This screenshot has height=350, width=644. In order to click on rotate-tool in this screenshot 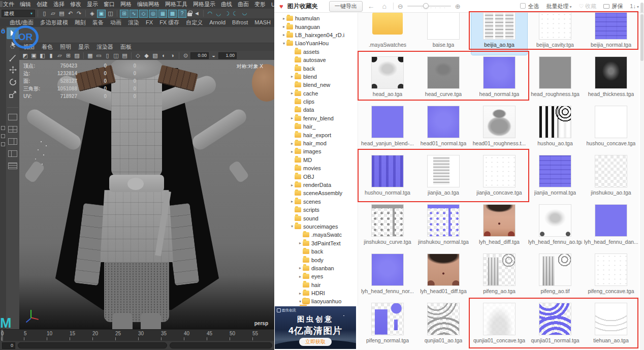, I will do `click(13, 82)`.